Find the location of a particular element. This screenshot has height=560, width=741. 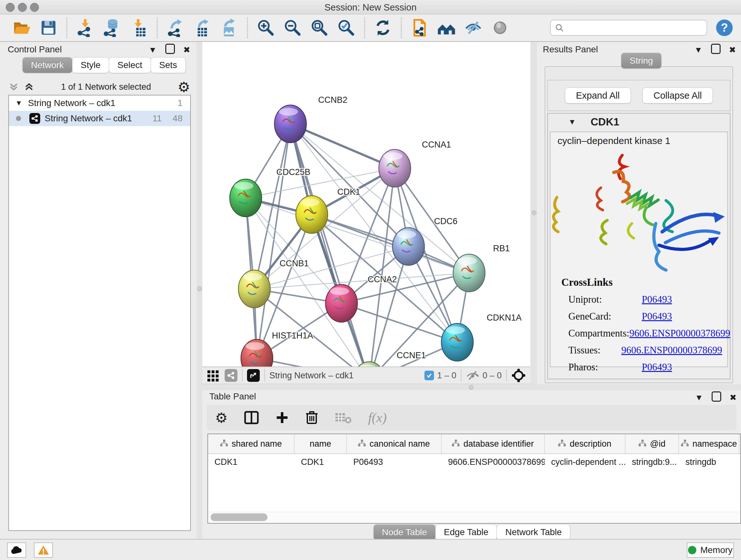

gene-expander-icon: ▼ is located at coordinates (572, 122).